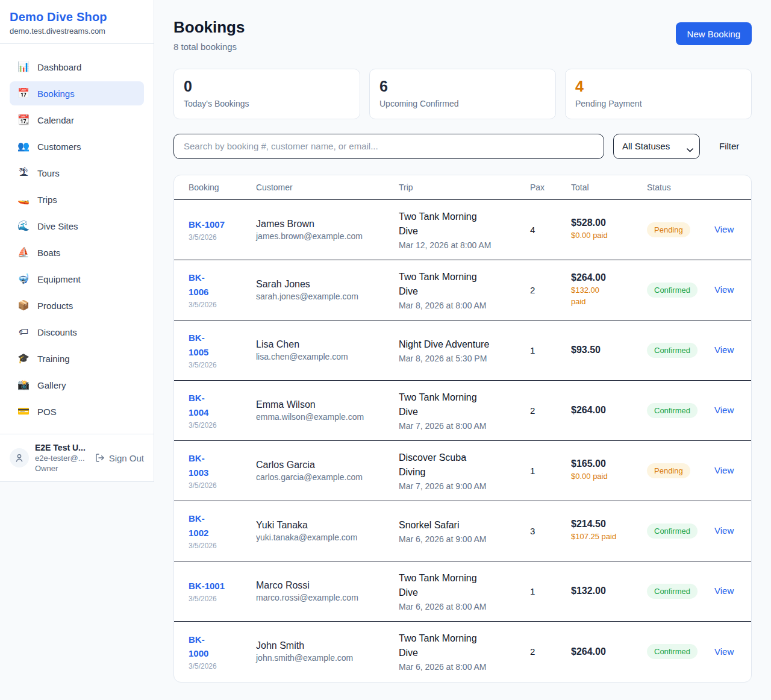 This screenshot has height=700, width=771. Describe the element at coordinates (609, 410) in the screenshot. I see `total-cell: $264.00` at that location.